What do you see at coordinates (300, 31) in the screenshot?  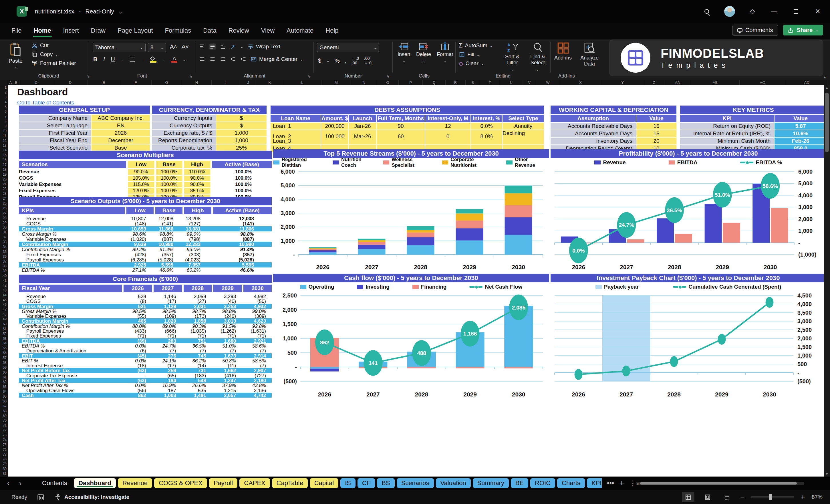 I see `menu-tab-automate: Automate` at bounding box center [300, 31].